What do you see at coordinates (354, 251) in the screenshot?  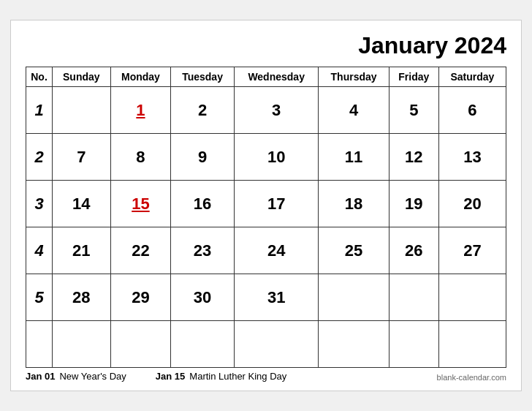 I see `calendar-day: 25` at bounding box center [354, 251].